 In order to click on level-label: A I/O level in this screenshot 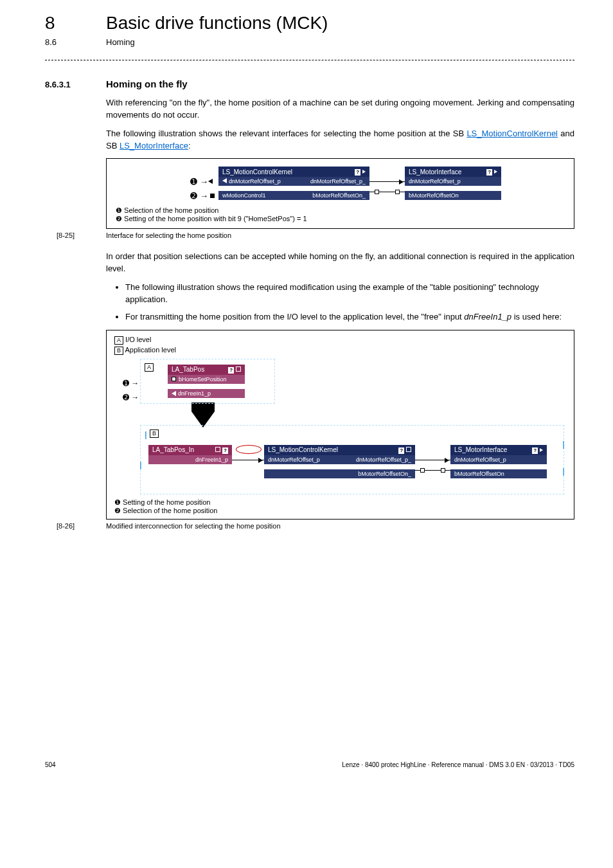, I will do `click(341, 340)`.